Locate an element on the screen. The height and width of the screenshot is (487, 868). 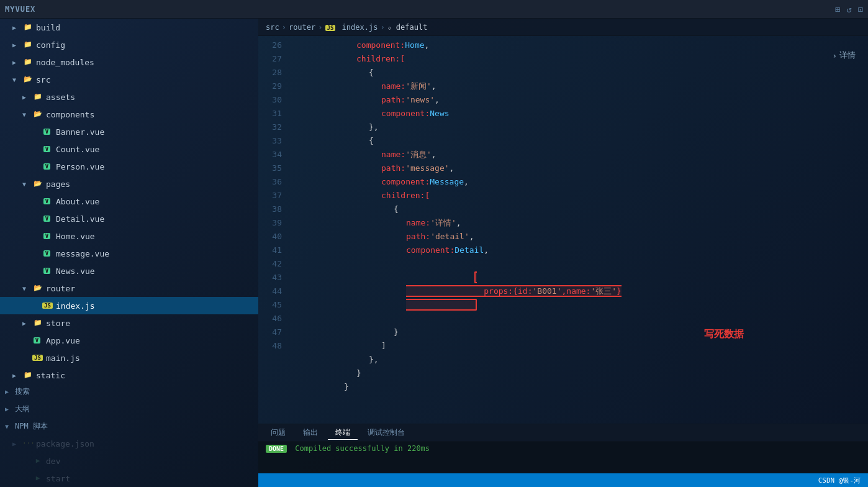
sidebar-item-config: 📁 config is located at coordinates (129, 45).